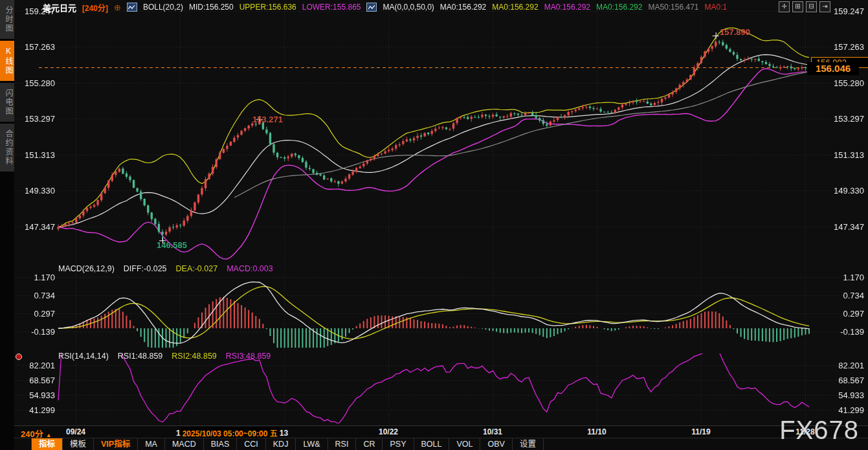 The height and width of the screenshot is (450, 868). What do you see at coordinates (211, 7) in the screenshot?
I see `boll-mid-value: MID:156.250` at bounding box center [211, 7].